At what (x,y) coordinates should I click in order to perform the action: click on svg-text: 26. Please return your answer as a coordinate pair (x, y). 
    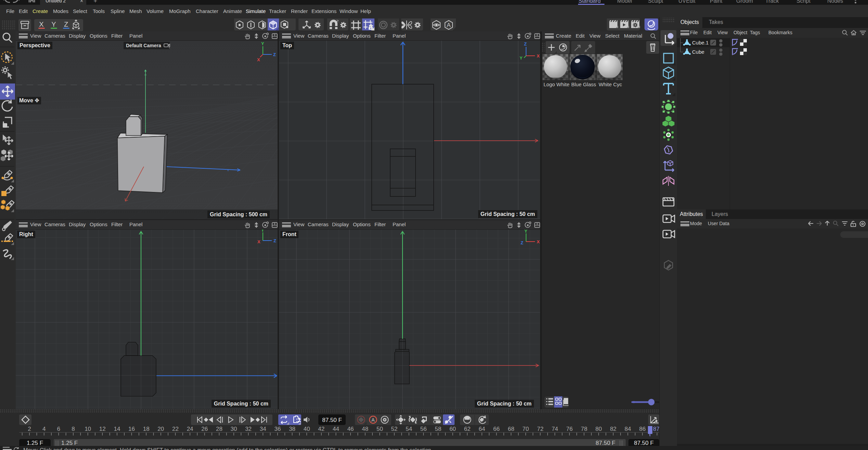
    Looking at the image, I should click on (205, 429).